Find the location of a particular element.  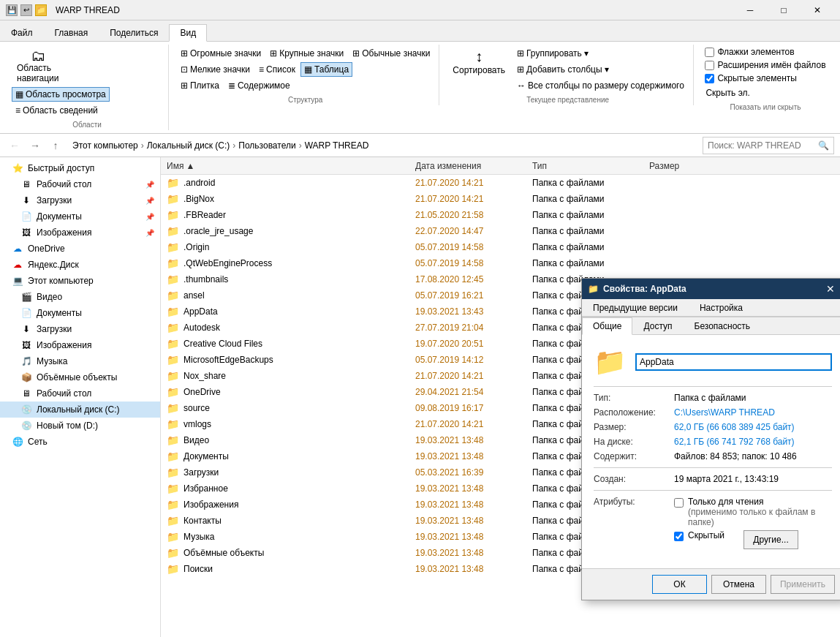

sidebar-item-images1: 🖼 Изображения 📌 is located at coordinates (80, 233).